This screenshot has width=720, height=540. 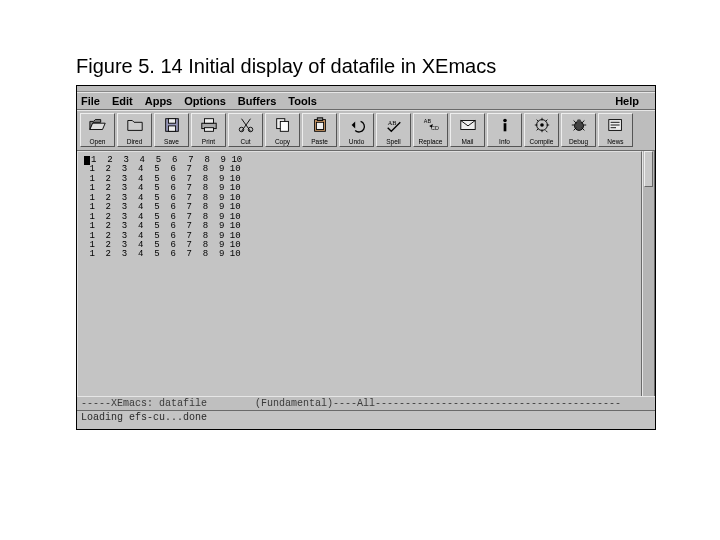 I want to click on replace-icon: ABCD, so click(x=431, y=124).